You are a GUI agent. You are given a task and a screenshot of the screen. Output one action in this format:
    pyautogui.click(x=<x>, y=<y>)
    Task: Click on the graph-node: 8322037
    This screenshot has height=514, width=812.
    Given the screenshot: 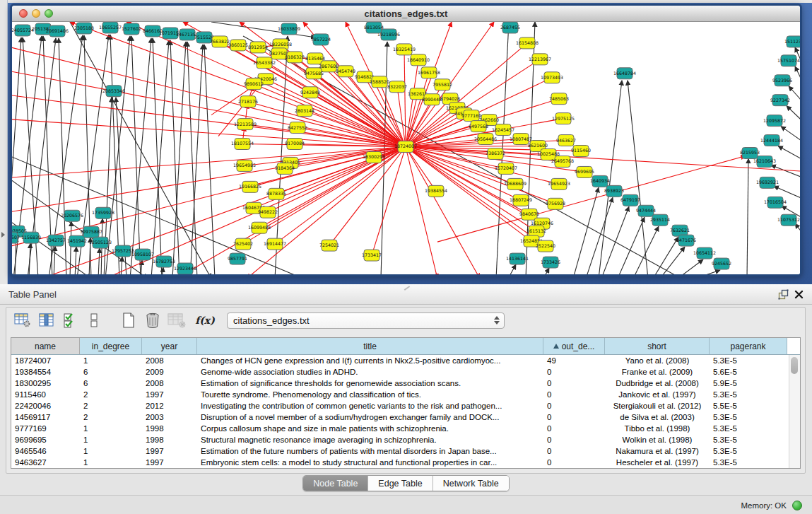 What is the action you would take?
    pyautogui.click(x=397, y=87)
    